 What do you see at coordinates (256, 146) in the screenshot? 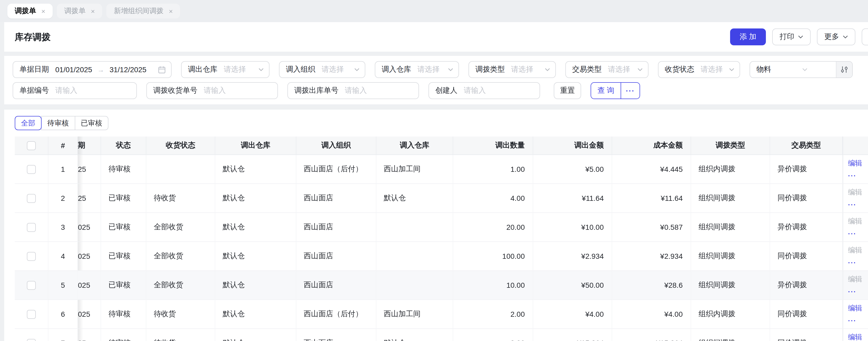
I see `column-header: 调出仓库` at bounding box center [256, 146].